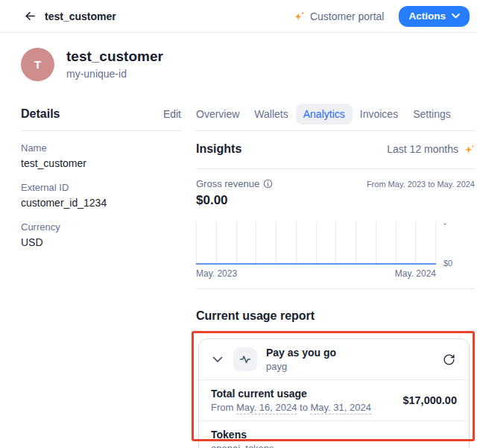 The width and height of the screenshot is (477, 448). What do you see at coordinates (335, 149) in the screenshot?
I see `insights-header: Insights Last 12 months` at bounding box center [335, 149].